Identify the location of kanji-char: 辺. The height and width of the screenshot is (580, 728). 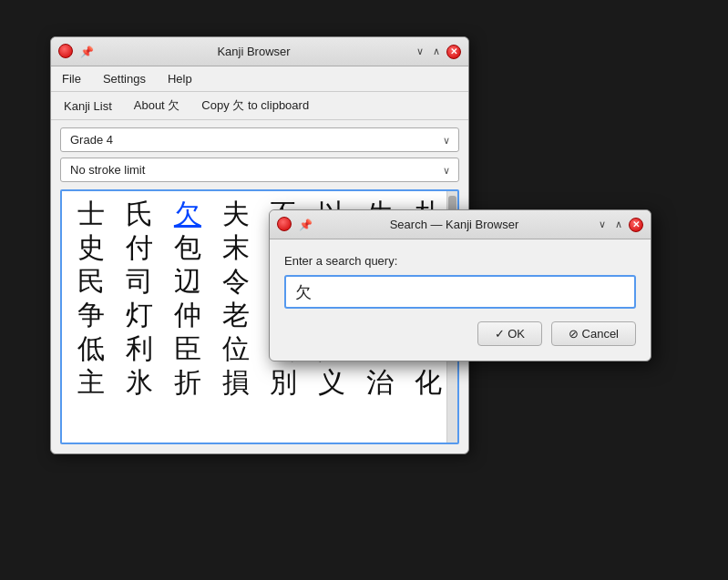
(188, 280).